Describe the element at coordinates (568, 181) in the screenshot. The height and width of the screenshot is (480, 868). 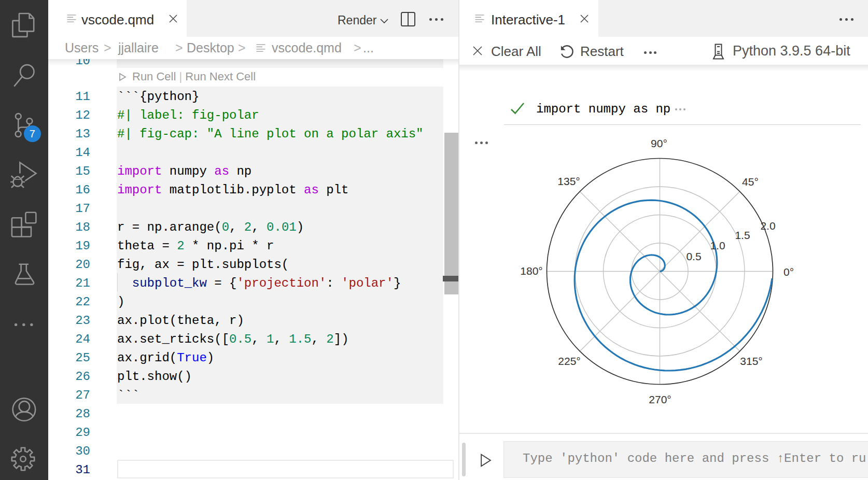
I see `svg-text: 135°` at that location.